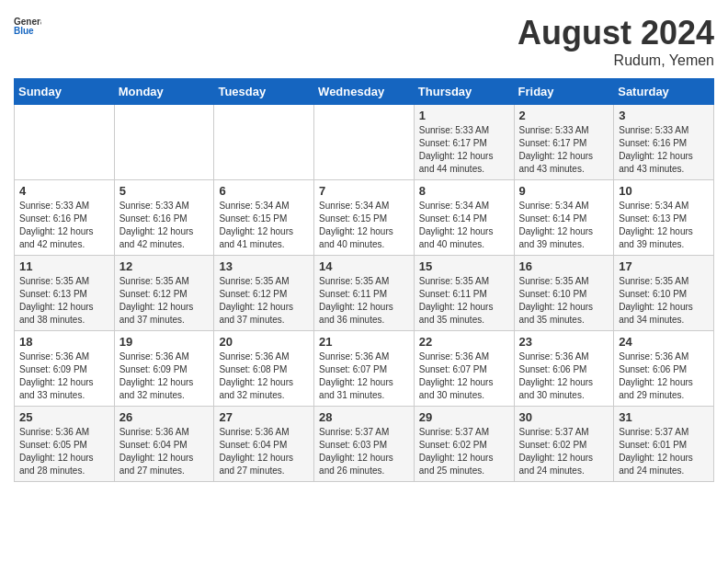 The image size is (728, 563). What do you see at coordinates (64, 267) in the screenshot?
I see `day-number: 11` at bounding box center [64, 267].